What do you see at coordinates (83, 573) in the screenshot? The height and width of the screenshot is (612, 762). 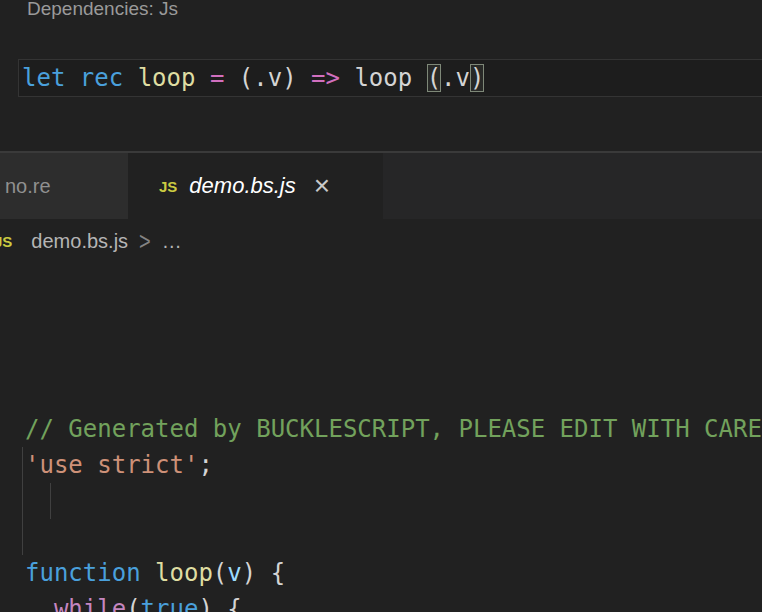 I see `code-token: function` at bounding box center [83, 573].